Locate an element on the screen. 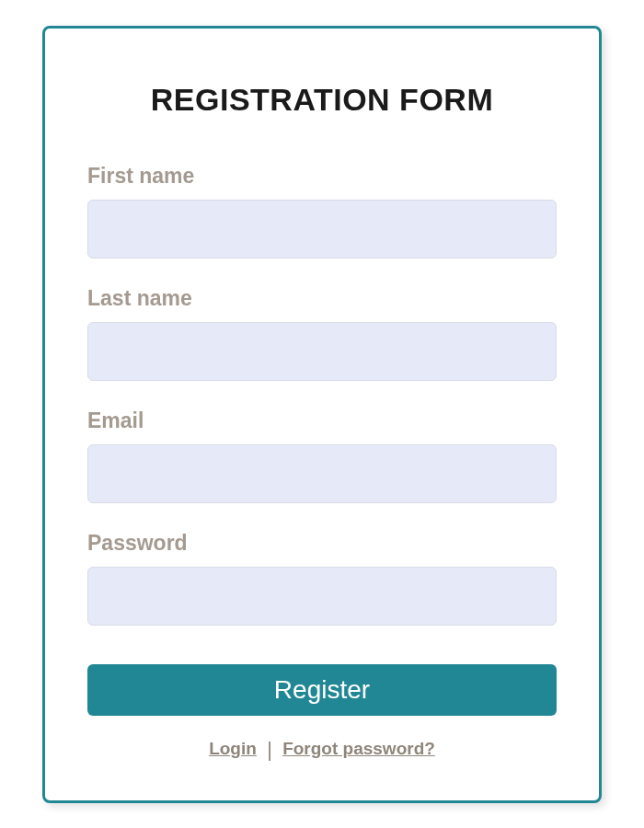 The height and width of the screenshot is (828, 644). email-group: Email is located at coordinates (322, 456).